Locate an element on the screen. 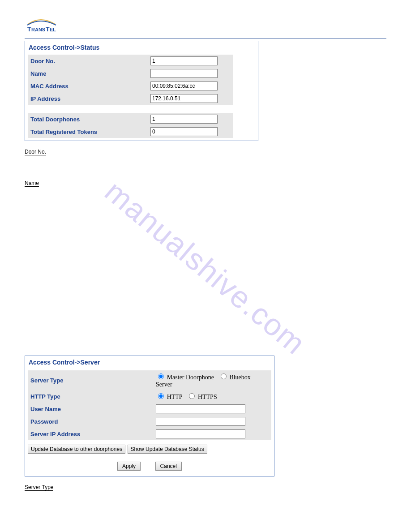  desc-name-body: Displays the Doorphone Name provisioned … is located at coordinates (206, 196).